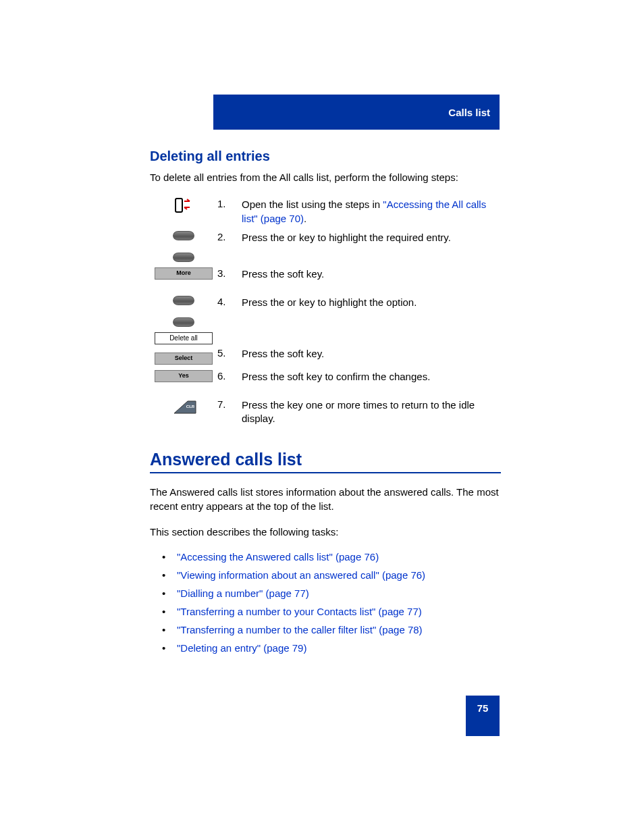  What do you see at coordinates (325, 532) in the screenshot?
I see `para-2: This section describes the following tas…` at bounding box center [325, 532].